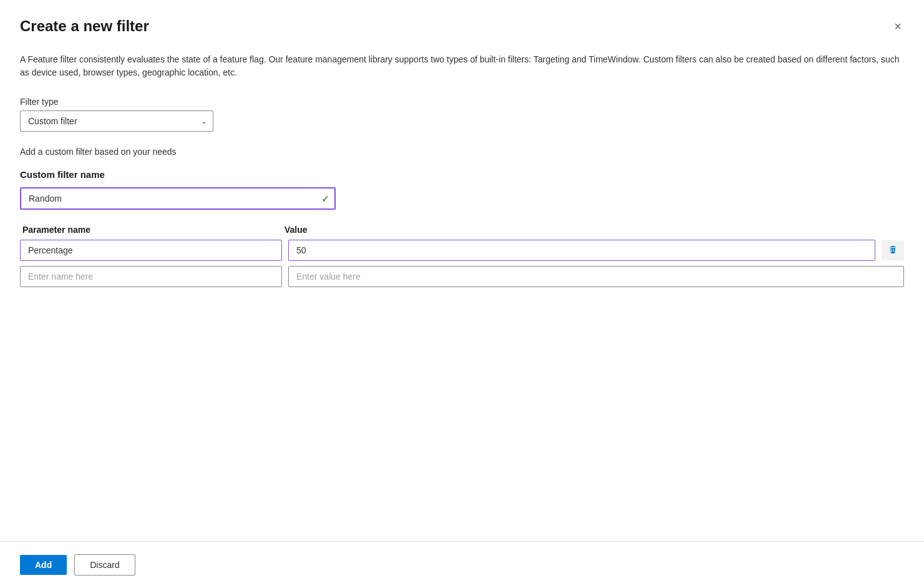  Describe the element at coordinates (462, 564) in the screenshot. I see `dialog-footer: Add Discard` at that location.